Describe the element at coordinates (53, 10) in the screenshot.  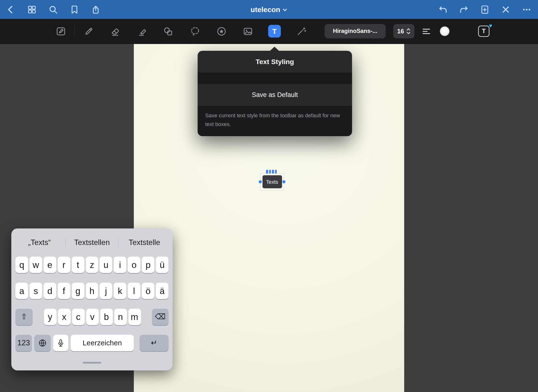
I see `search-button` at that location.